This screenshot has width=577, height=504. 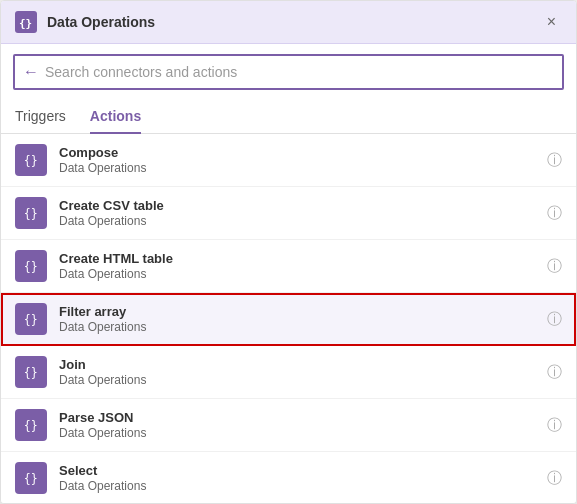 What do you see at coordinates (554, 372) in the screenshot?
I see `info-icon-join: ⓘ` at bounding box center [554, 372].